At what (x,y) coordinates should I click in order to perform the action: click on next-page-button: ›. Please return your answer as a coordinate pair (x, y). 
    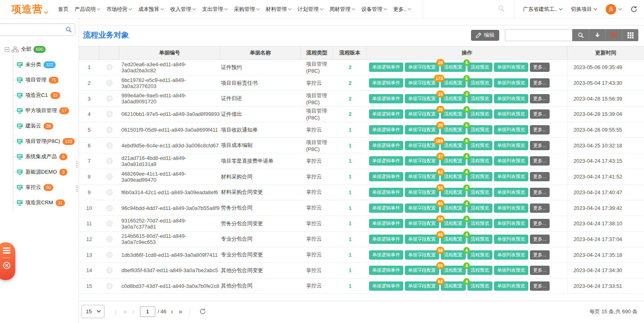
    Looking at the image, I should click on (172, 312).